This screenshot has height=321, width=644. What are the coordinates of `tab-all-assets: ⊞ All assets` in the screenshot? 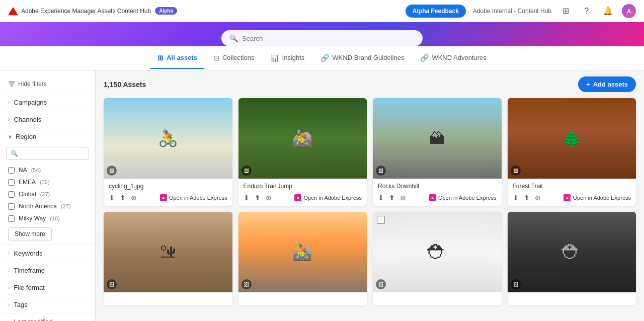 It's located at (177, 58).